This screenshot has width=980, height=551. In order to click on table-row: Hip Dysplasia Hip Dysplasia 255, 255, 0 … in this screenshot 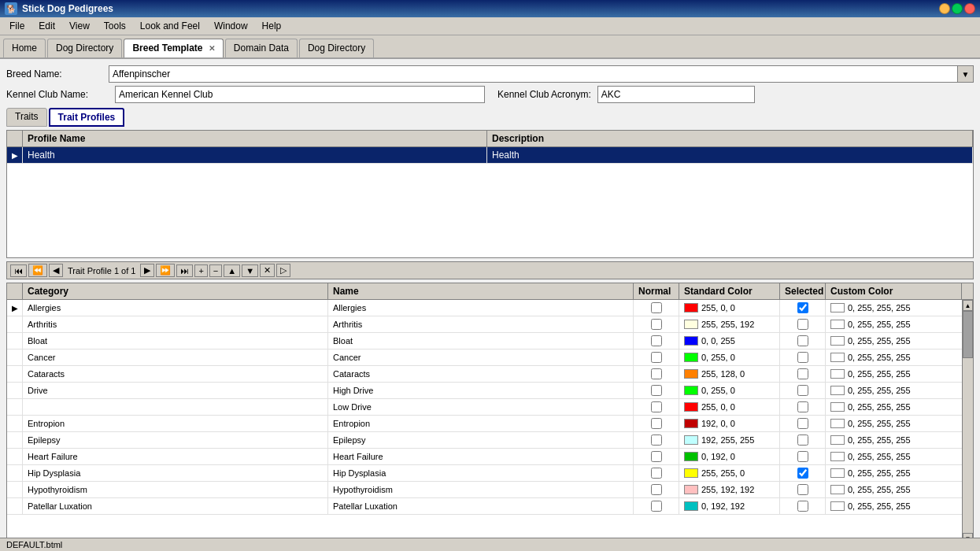, I will do `click(490, 474)`.